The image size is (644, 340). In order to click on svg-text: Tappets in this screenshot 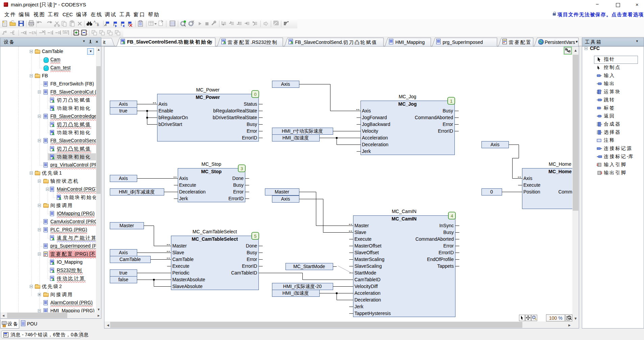, I will do `click(445, 266)`.